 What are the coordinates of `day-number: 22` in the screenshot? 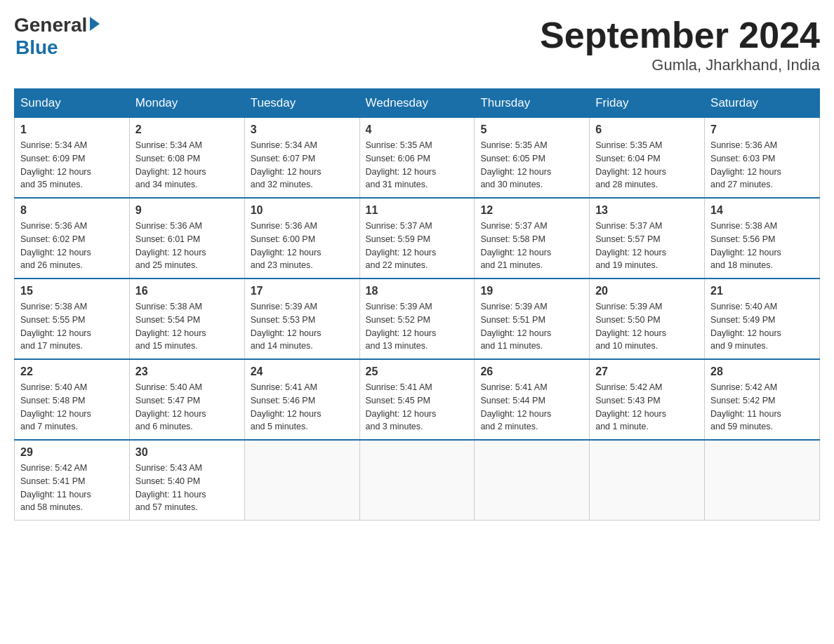 It's located at (72, 372).